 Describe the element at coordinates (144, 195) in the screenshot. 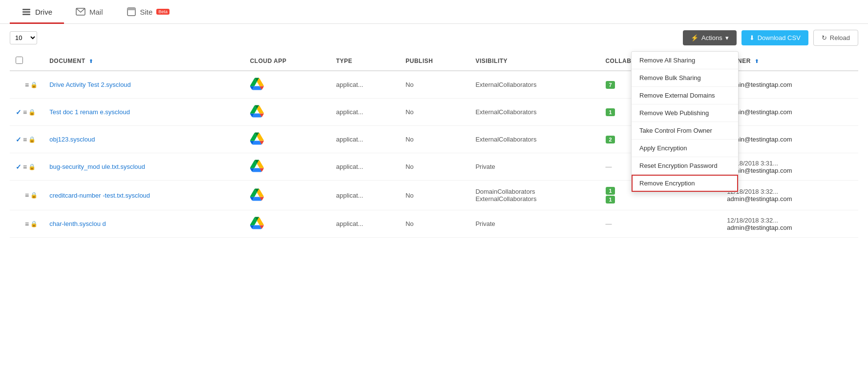

I see `row-doc-name: creditcard-number -test.txt.syscloud` at that location.